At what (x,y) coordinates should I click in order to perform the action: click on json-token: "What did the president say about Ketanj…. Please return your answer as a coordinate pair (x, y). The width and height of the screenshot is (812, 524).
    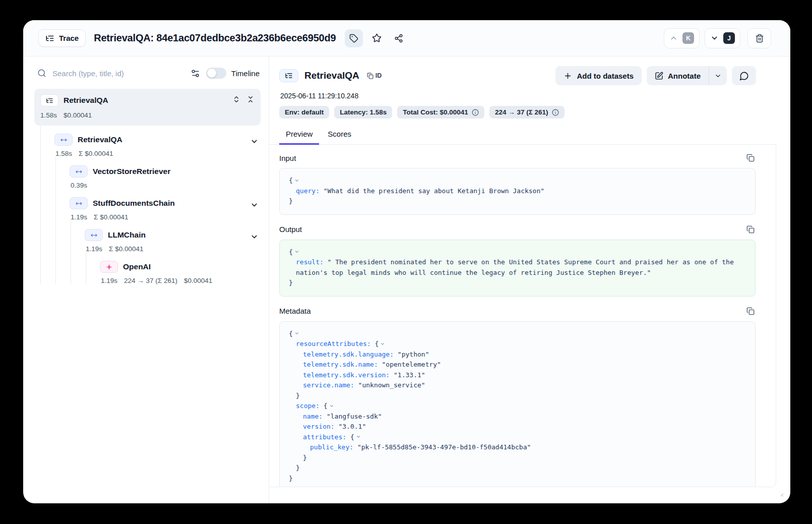
    Looking at the image, I should click on (432, 191).